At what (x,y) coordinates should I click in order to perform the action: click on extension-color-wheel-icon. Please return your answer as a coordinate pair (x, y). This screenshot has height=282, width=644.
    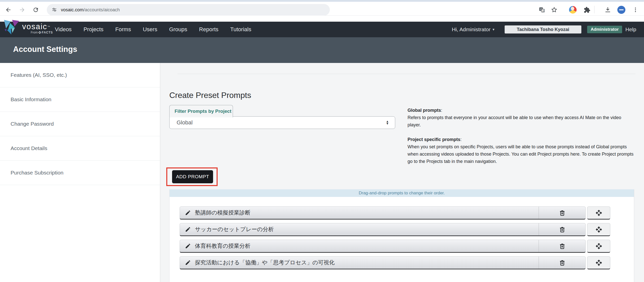
    Looking at the image, I should click on (573, 10).